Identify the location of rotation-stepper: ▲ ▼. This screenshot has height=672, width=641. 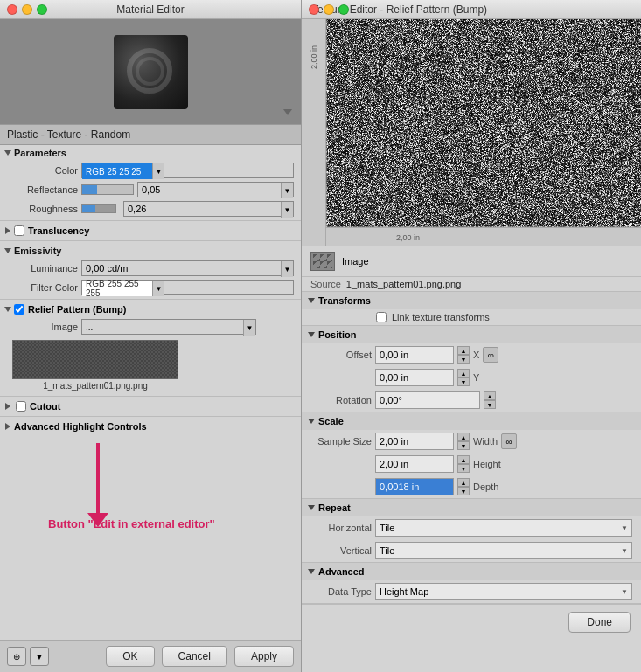
(490, 400).